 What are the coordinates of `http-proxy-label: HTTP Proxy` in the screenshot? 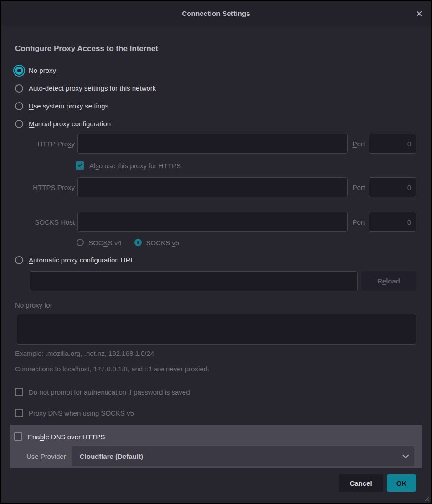 It's located at (45, 144).